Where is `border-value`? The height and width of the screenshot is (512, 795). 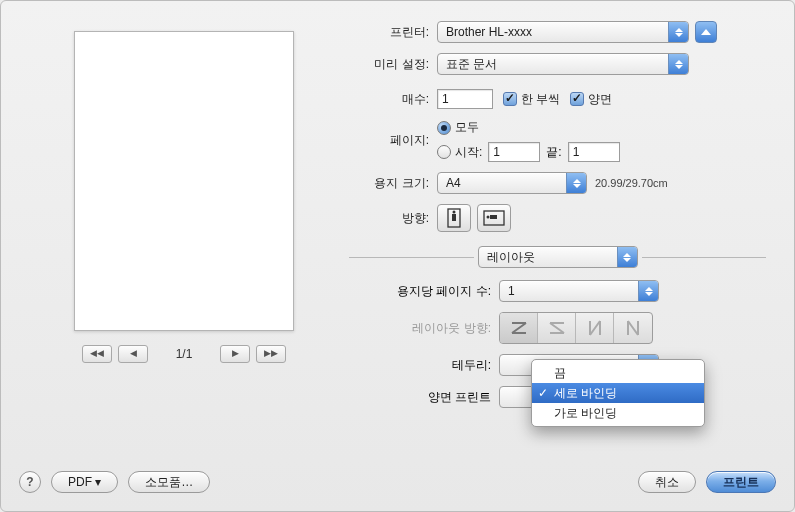 border-value is located at coordinates (510, 365).